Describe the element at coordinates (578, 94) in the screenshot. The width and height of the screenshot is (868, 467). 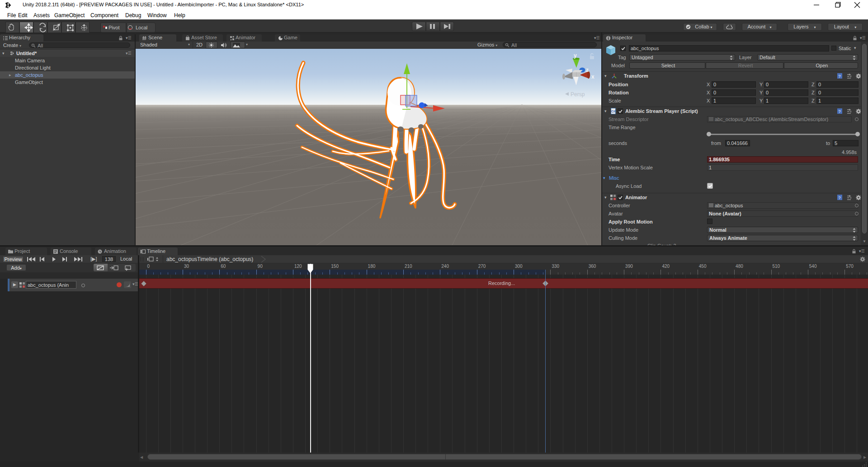
I see `svg-text: Persp` at that location.